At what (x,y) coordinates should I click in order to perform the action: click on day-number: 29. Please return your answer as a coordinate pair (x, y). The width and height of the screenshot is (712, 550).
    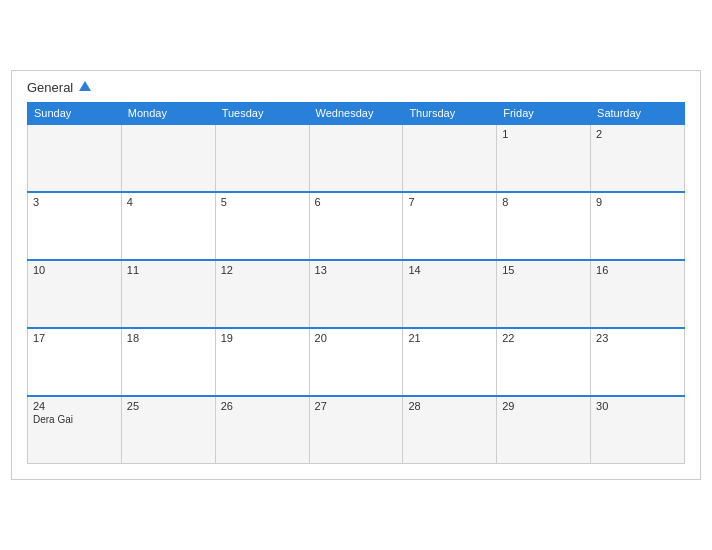
    Looking at the image, I should click on (544, 406).